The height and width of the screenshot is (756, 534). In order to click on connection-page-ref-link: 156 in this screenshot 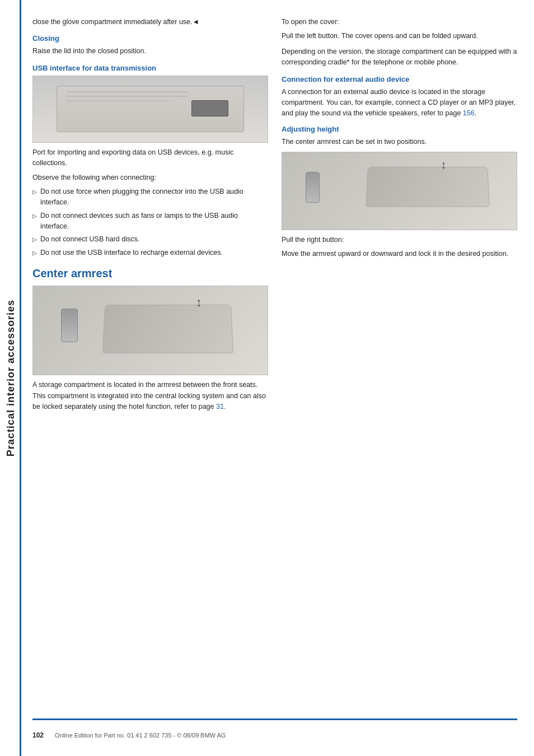, I will do `click(469, 113)`.